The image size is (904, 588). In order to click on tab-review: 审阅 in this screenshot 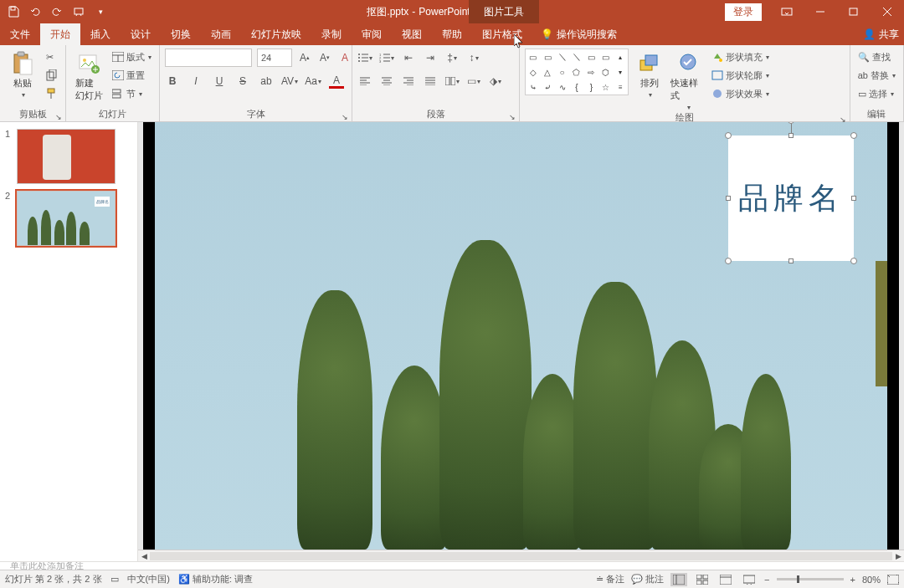, I will do `click(372, 34)`.